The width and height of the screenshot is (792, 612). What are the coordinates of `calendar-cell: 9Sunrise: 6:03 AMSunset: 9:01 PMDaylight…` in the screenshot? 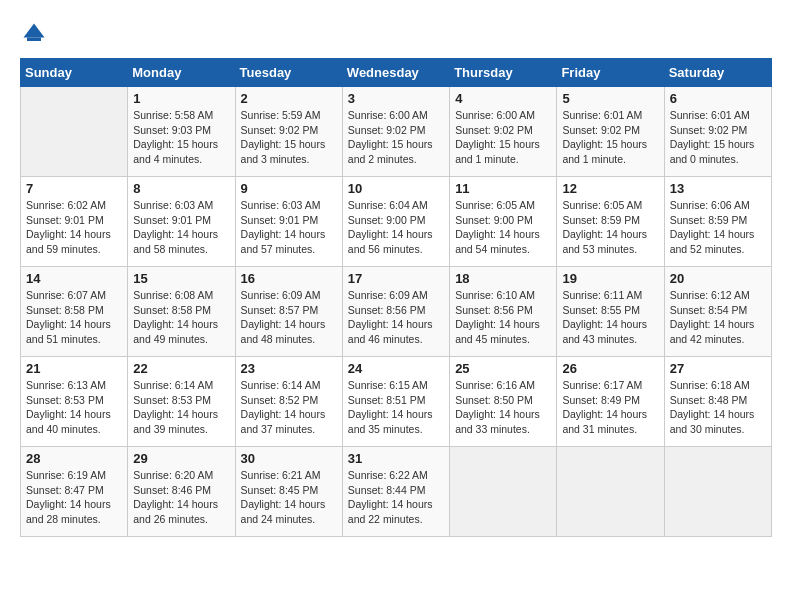 It's located at (288, 222).